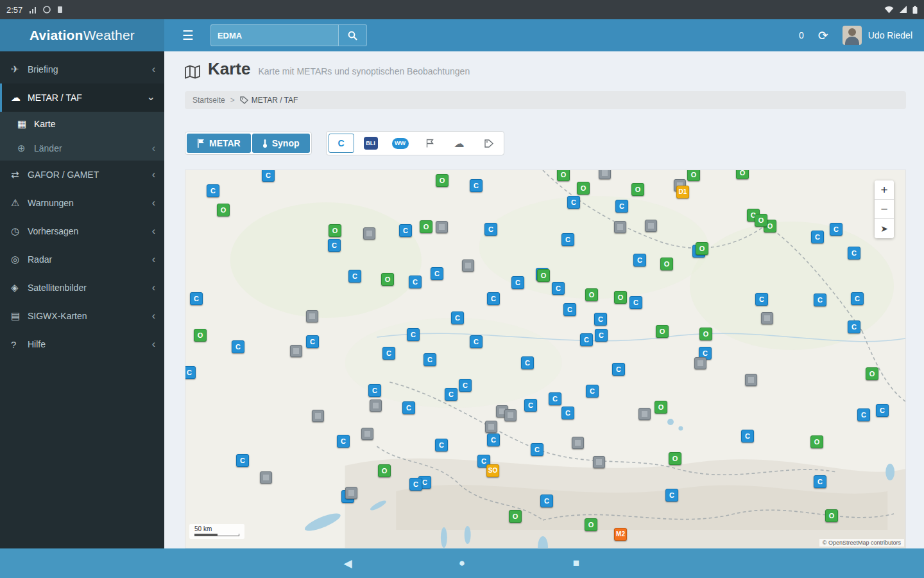  I want to click on back-button: ◀, so click(348, 564).